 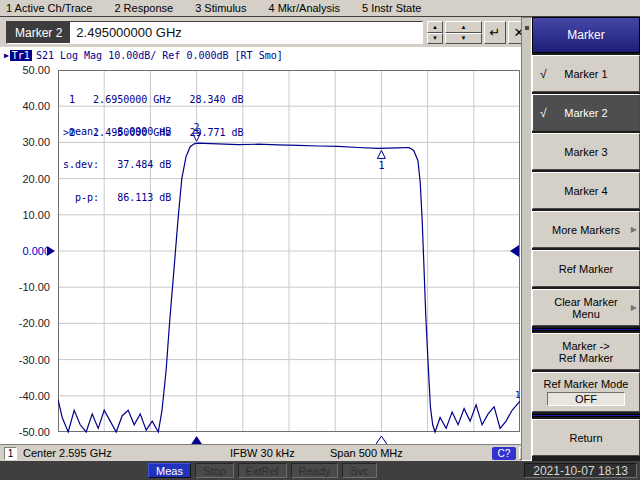 What do you see at coordinates (478, 32) in the screenshot?
I see `entry-controls: ▲ ▼ ▲ ▼ ↵ ✕` at bounding box center [478, 32].